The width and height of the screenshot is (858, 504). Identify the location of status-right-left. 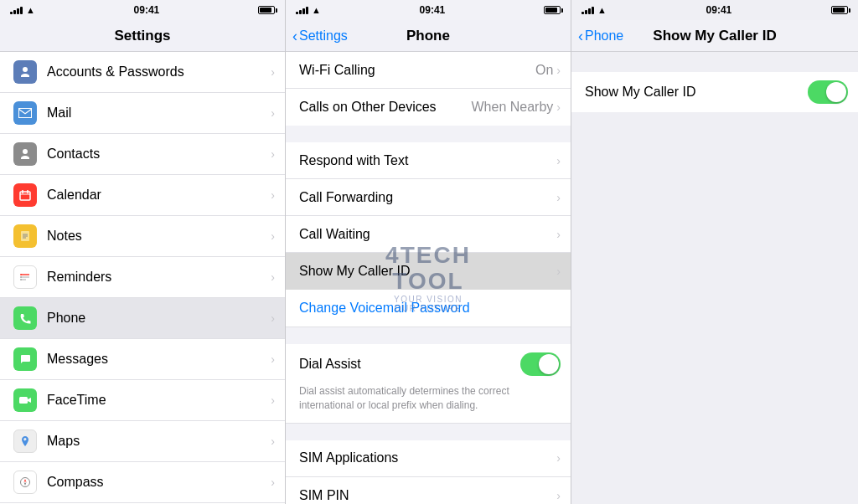
(266, 10).